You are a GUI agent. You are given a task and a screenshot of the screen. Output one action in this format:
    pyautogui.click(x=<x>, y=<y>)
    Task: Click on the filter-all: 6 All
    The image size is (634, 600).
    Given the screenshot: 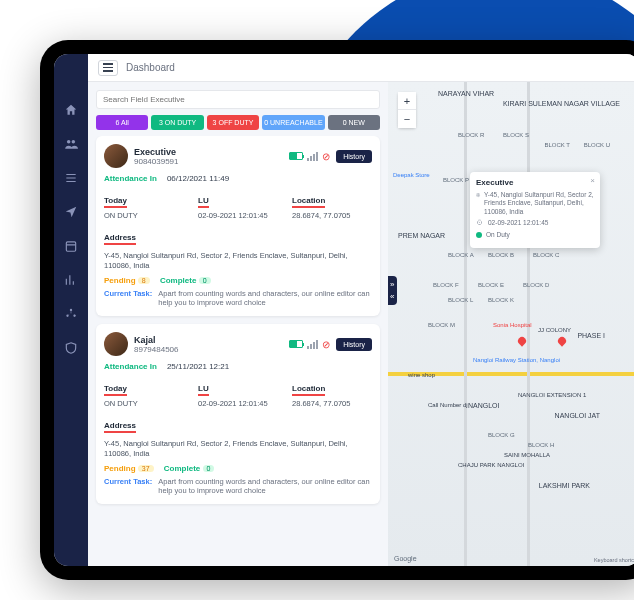 What is the action you would take?
    pyautogui.click(x=122, y=122)
    